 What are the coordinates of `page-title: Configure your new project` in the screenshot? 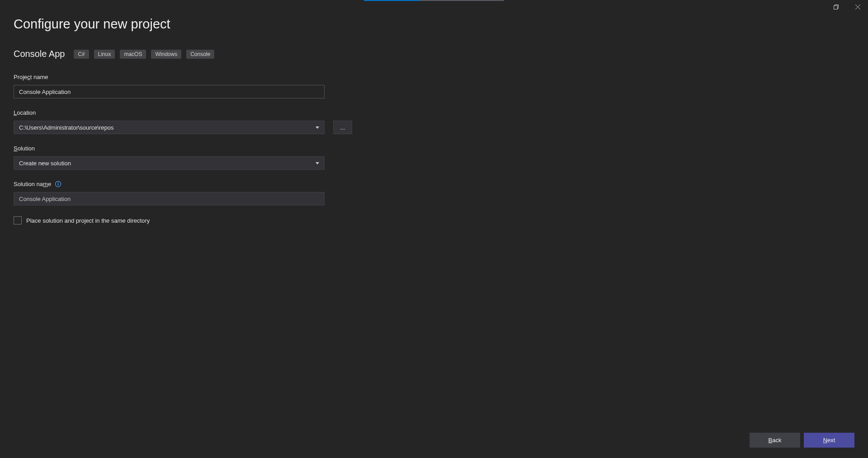 It's located at (434, 24).